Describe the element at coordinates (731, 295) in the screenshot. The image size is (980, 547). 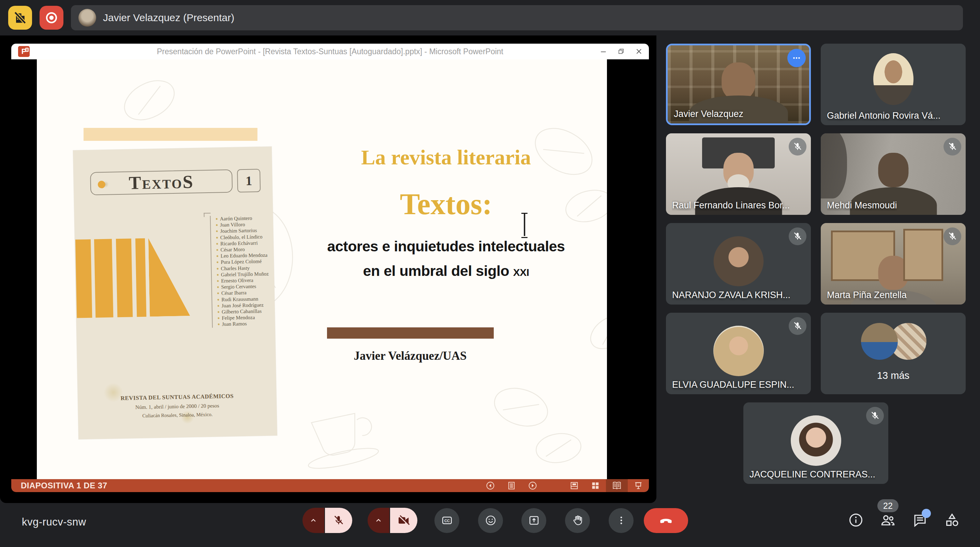
I see `participant-name: NARANJO ZAVALA KRISH...` at that location.